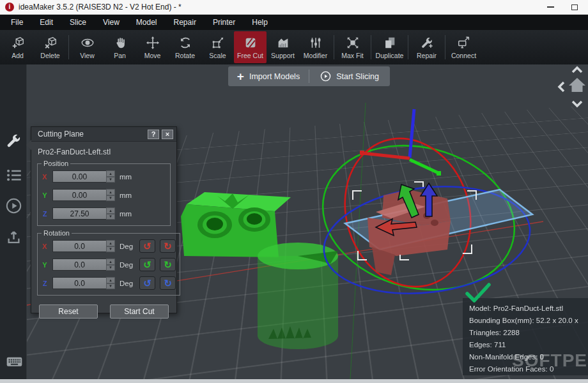 The width and height of the screenshot is (588, 383). Describe the element at coordinates (111, 180) in the screenshot. I see `position-x-spin-down: ▼` at that location.